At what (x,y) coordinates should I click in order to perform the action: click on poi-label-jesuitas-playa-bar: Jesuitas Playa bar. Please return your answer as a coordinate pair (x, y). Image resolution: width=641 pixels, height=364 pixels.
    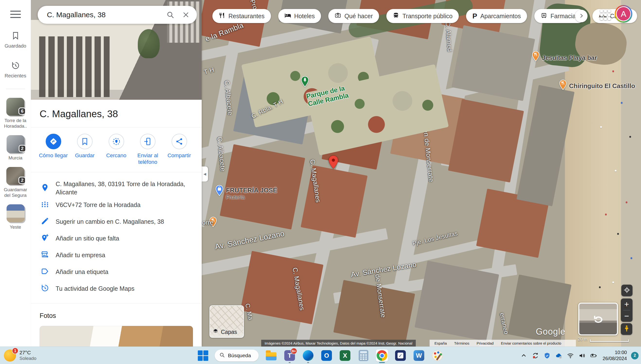
    Looking at the image, I should click on (569, 58).